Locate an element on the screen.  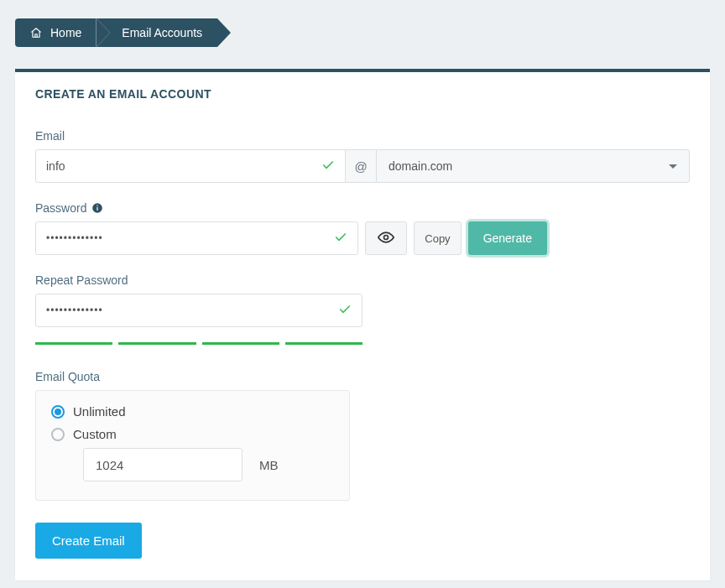
generate-label: Generate is located at coordinates (508, 238).